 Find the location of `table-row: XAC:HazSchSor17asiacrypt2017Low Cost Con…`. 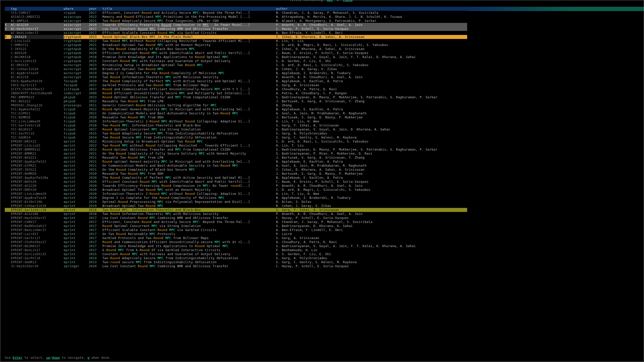

table-row: XAC:HazSchSor17asiacrypt2017Low Cost Con… is located at coordinates (236, 29).